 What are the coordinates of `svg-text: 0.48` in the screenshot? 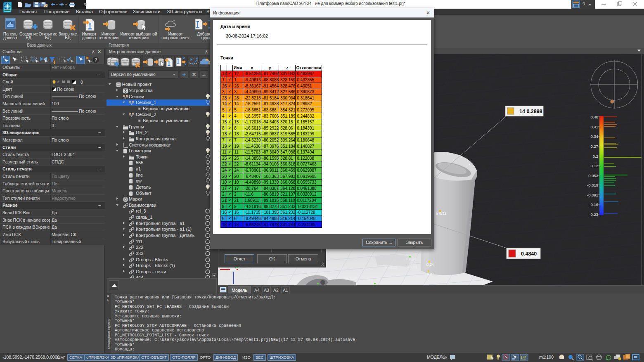 It's located at (594, 117).